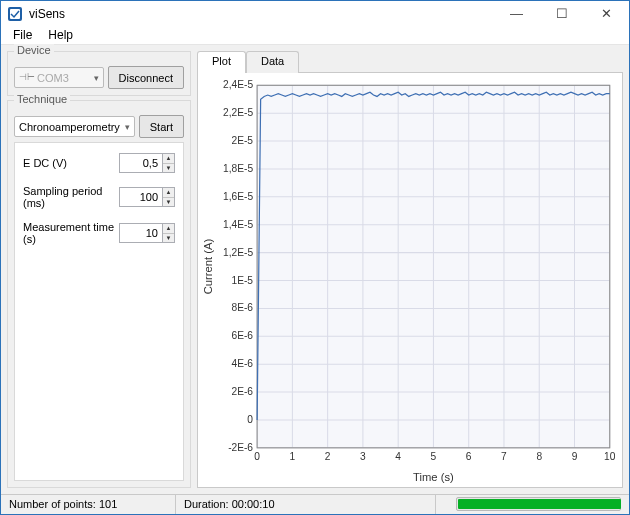  I want to click on svg-text: Time (s), so click(434, 477).